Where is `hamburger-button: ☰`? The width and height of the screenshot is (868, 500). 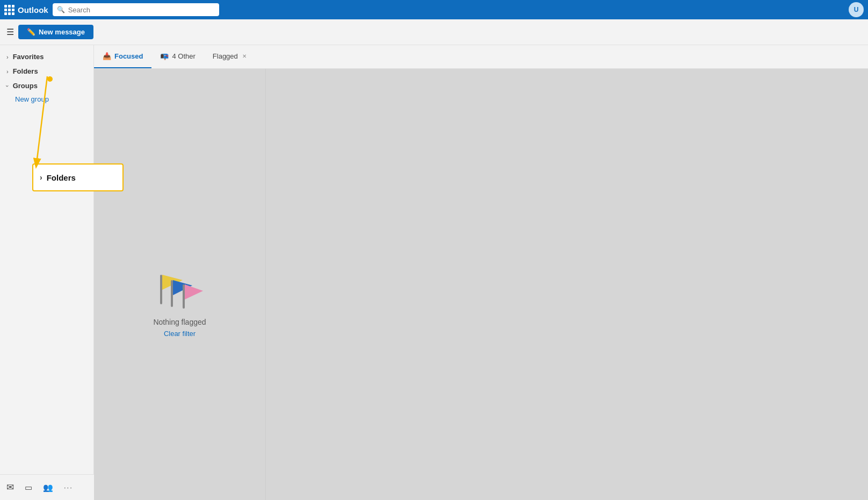
hamburger-button: ☰ is located at coordinates (10, 32).